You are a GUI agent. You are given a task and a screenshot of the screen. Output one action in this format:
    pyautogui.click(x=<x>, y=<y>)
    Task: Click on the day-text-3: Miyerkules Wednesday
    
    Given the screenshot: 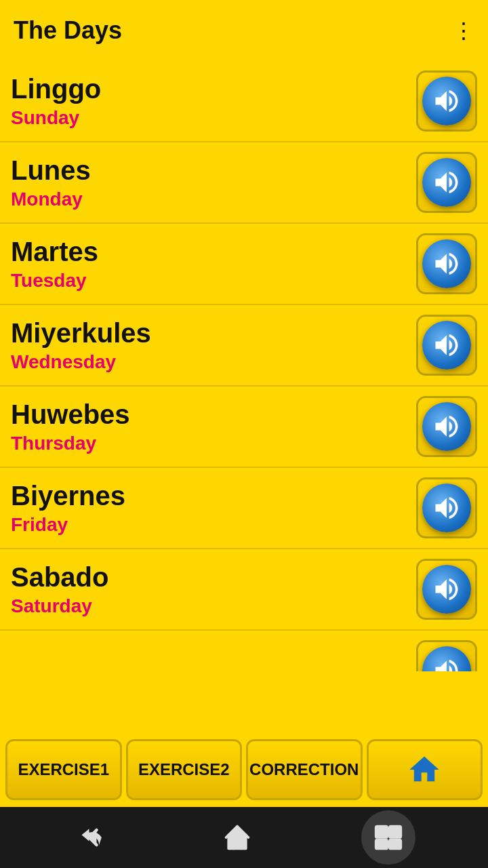 What is the action you would take?
    pyautogui.click(x=81, y=346)
    